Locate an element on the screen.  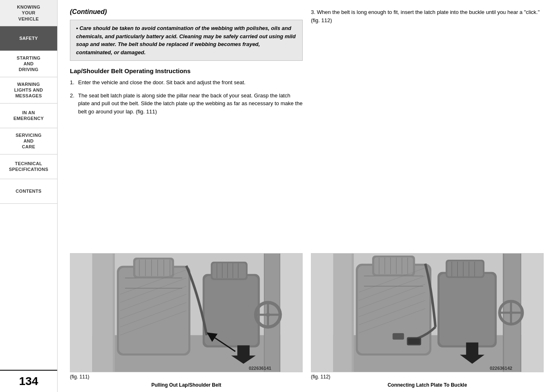
figure-112-caption: (fig. 112) is located at coordinates (427, 377).